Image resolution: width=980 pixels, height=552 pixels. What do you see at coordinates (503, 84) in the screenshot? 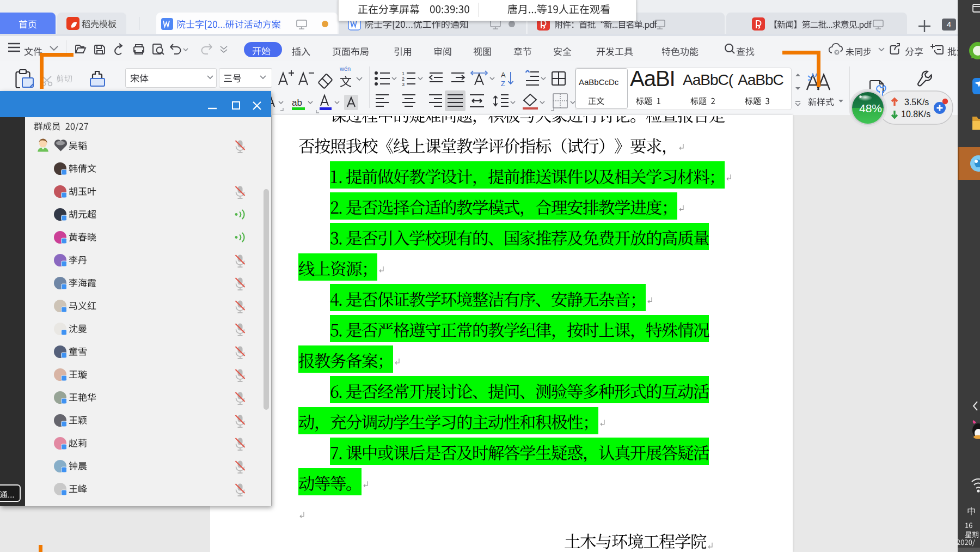
I see `svg-text: Z` at bounding box center [503, 84].